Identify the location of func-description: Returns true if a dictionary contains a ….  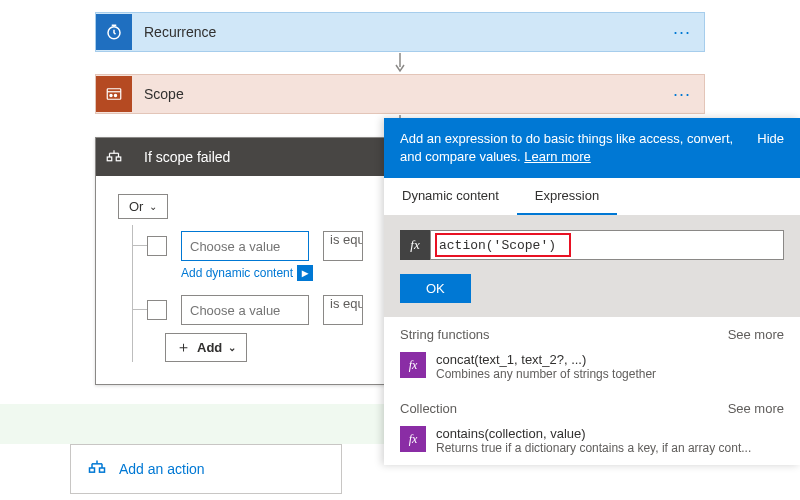
(594, 448).